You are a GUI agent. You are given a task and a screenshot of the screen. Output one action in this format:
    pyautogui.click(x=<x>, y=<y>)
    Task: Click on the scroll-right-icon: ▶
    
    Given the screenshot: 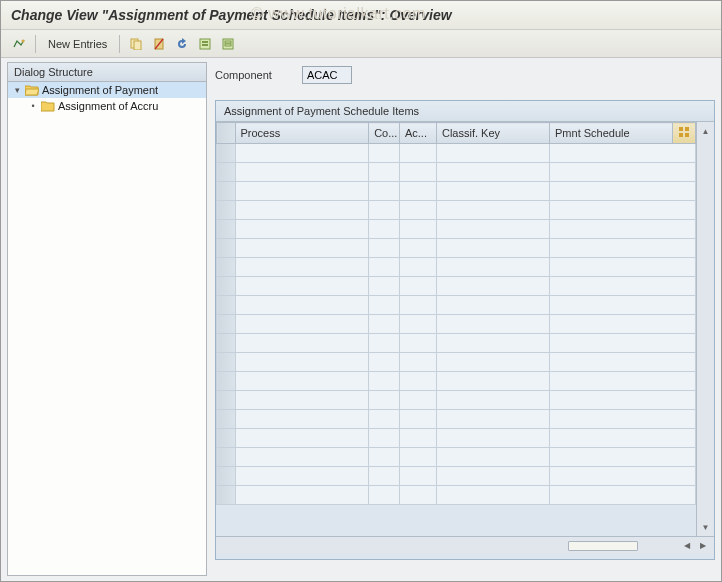 What is the action you would take?
    pyautogui.click(x=703, y=546)
    